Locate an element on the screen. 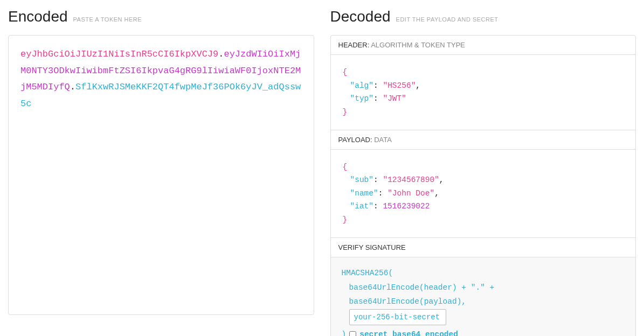 The height and width of the screenshot is (336, 644). jwt-header-segment: eyJhbGciOiJIUzI1NiIsInR5cCI6IkpXVCJ9 is located at coordinates (120, 54).